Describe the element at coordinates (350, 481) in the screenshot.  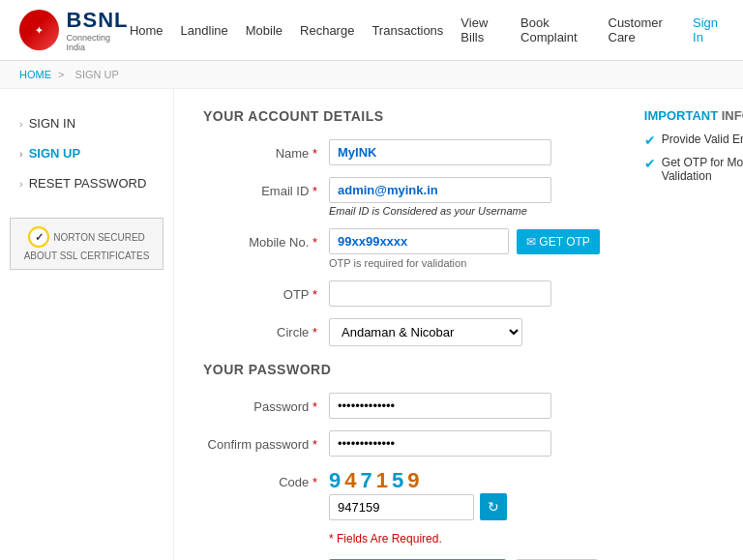
I see `captcha-d2: 4` at that location.